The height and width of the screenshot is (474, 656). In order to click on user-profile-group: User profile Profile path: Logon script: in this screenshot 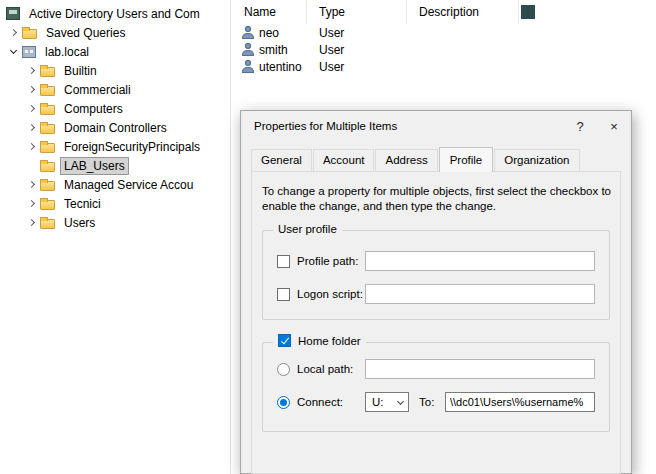, I will do `click(436, 275)`.